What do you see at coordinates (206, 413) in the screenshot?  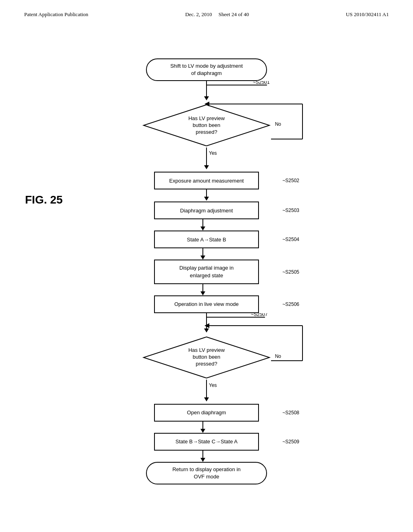 I see `s2508-label: Open diaphragm` at bounding box center [206, 413].